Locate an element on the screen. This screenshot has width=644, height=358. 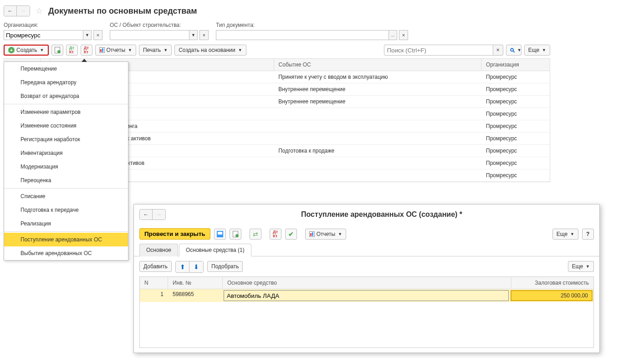
menu-item: Переоценка is located at coordinates (66, 180).